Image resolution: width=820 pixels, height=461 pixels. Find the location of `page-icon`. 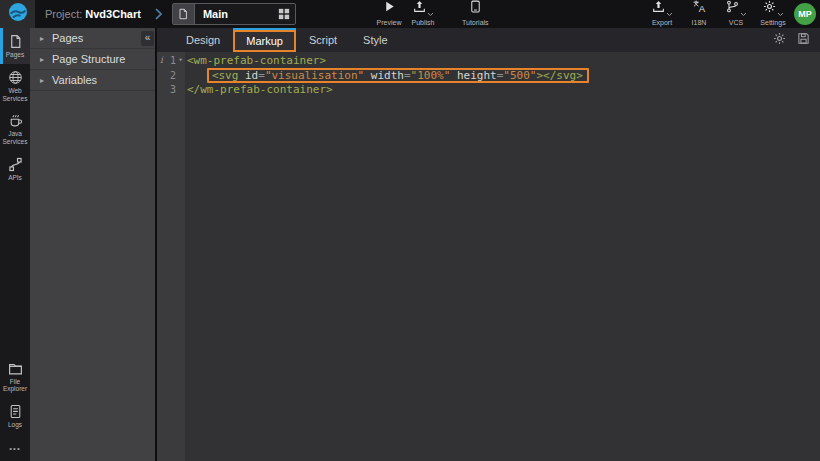

page-icon is located at coordinates (16, 42).